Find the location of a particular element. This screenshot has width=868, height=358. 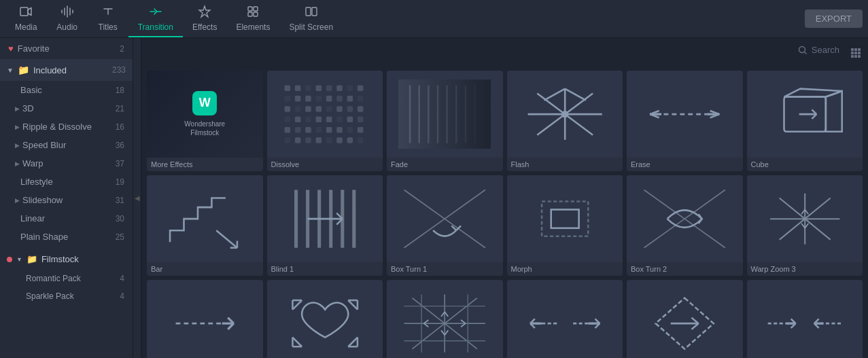

sidebar-item-warp: ▶ Warp 37 is located at coordinates (67, 163).